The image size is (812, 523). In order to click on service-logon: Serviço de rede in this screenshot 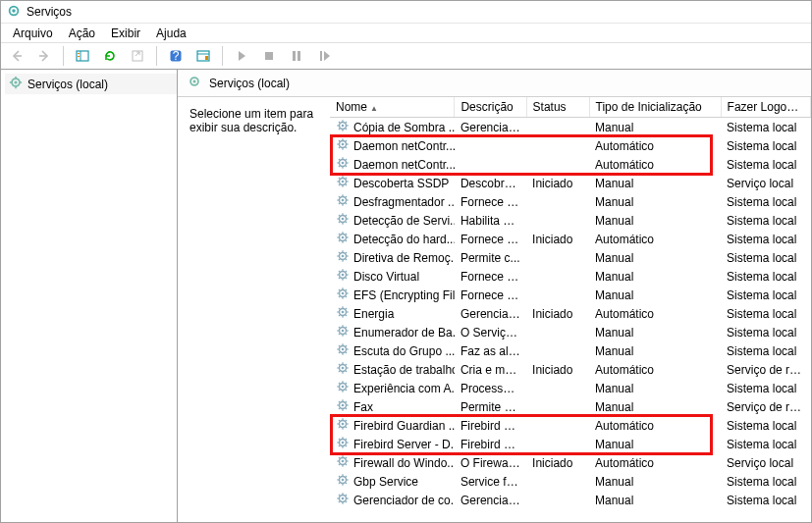, I will do `click(766, 406)`.